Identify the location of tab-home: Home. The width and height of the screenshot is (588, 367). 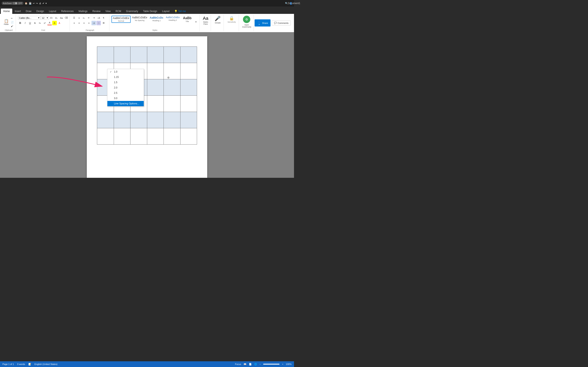
(6, 11).